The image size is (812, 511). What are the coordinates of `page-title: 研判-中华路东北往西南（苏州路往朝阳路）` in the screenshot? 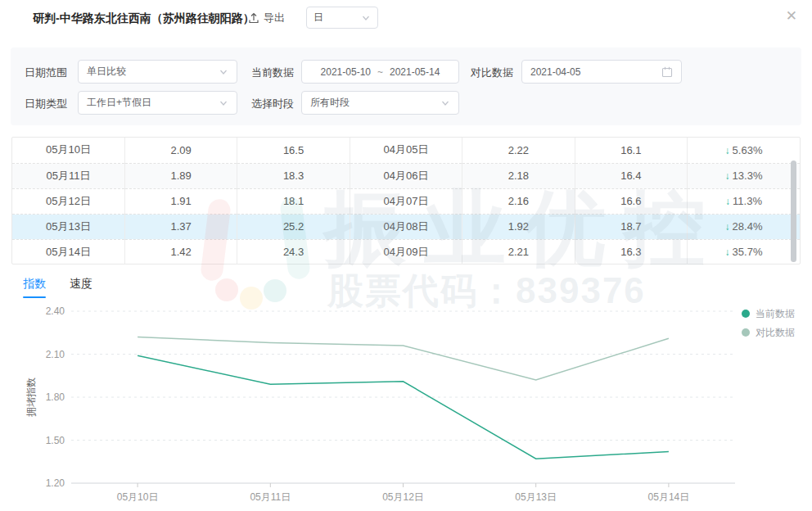 It's located at (144, 19).